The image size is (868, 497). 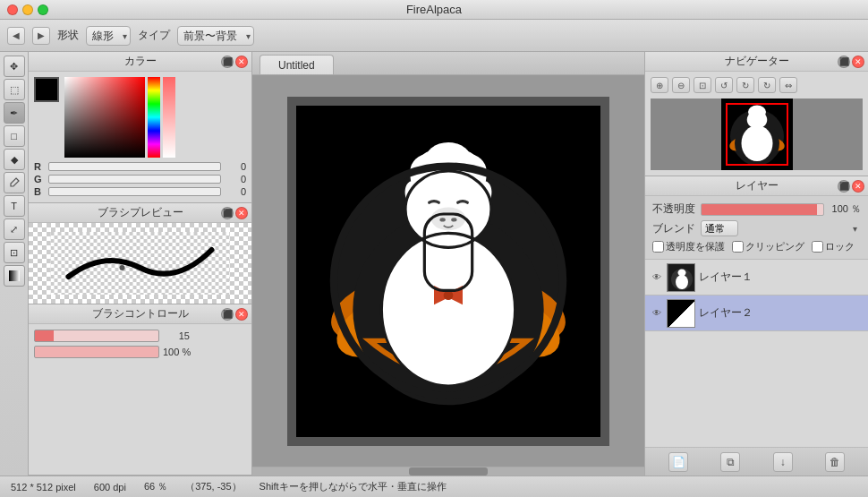 What do you see at coordinates (14, 136) in the screenshot?
I see `tool-eraser: □` at bounding box center [14, 136].